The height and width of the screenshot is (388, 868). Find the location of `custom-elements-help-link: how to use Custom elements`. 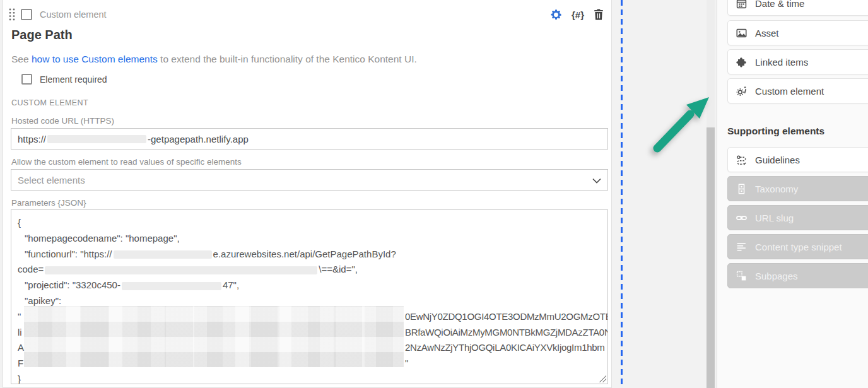

custom-elements-help-link: how to use Custom elements is located at coordinates (95, 59).